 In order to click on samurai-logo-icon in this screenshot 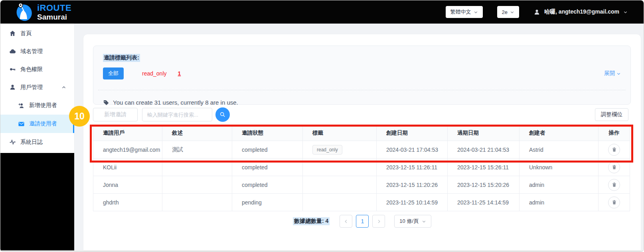, I will do `click(23, 12)`.